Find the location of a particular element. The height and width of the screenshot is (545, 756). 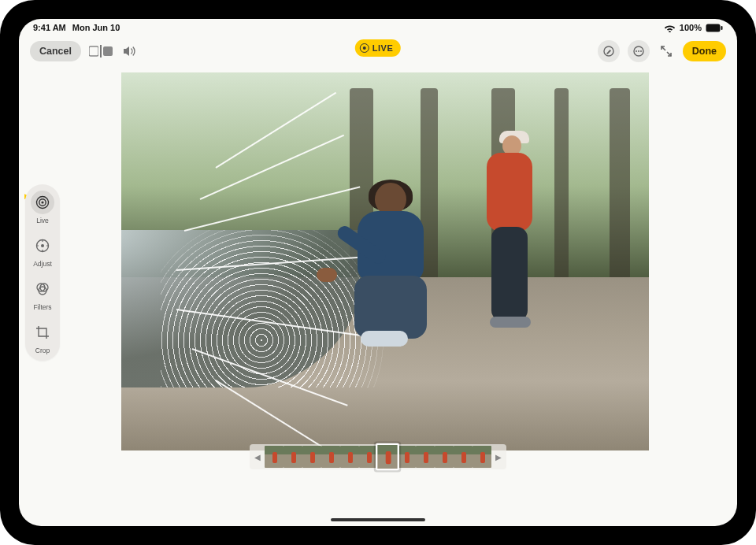

live-tool-icon is located at coordinates (43, 202).